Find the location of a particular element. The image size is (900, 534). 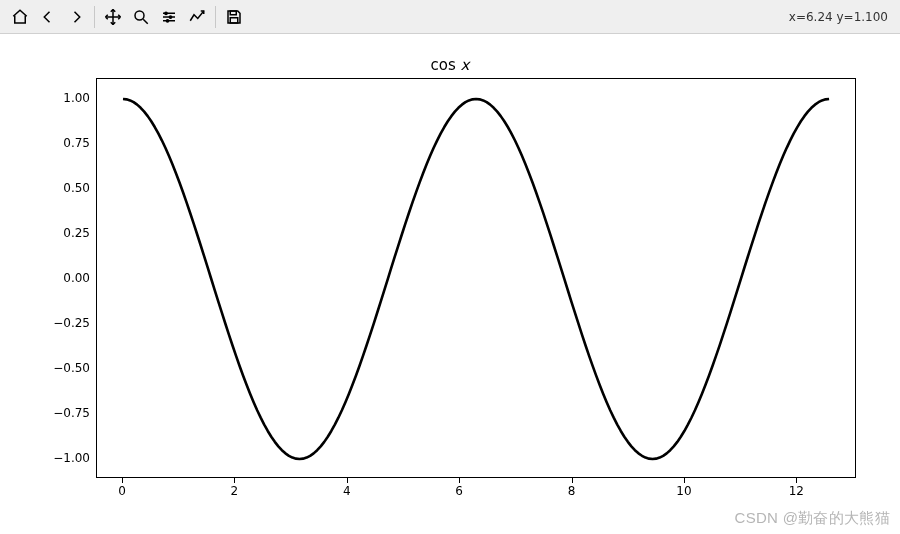

ytick-label: 0.50 is located at coordinates (60, 188).